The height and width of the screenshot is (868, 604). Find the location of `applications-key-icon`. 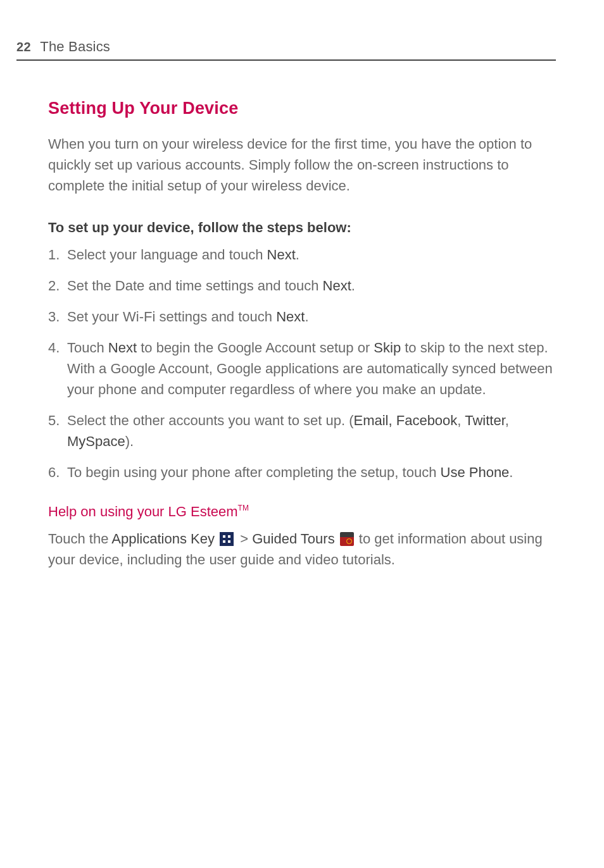

applications-key-icon is located at coordinates (227, 539).